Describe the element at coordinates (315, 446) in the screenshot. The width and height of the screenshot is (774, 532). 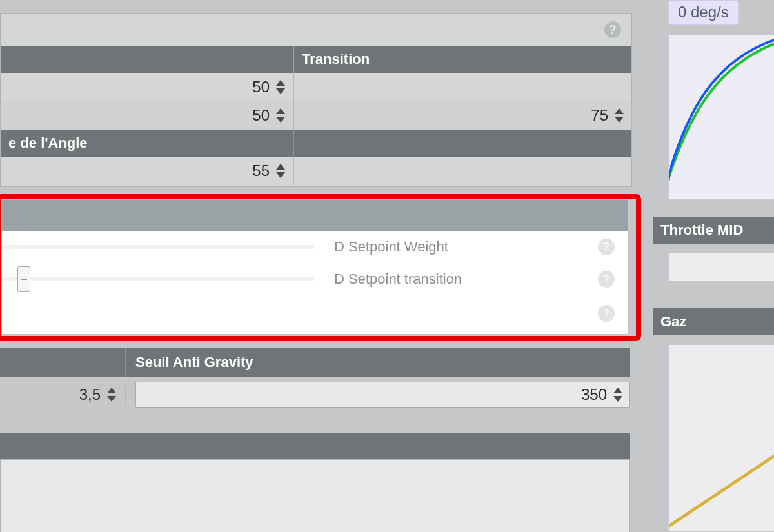
I see `bottom-panel-header` at that location.